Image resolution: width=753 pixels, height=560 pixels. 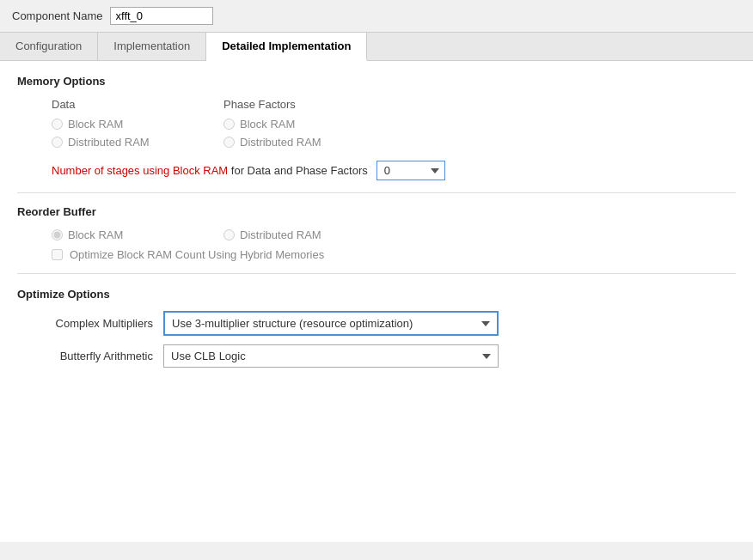 What do you see at coordinates (57, 254) in the screenshot?
I see `hybrid-memories-checkbox` at bounding box center [57, 254].